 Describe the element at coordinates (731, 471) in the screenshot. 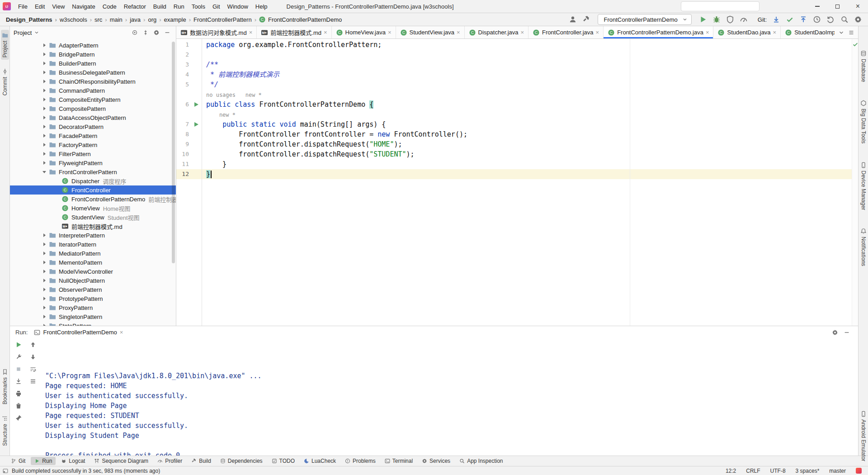

I see `caret-position: 12:2` at that location.